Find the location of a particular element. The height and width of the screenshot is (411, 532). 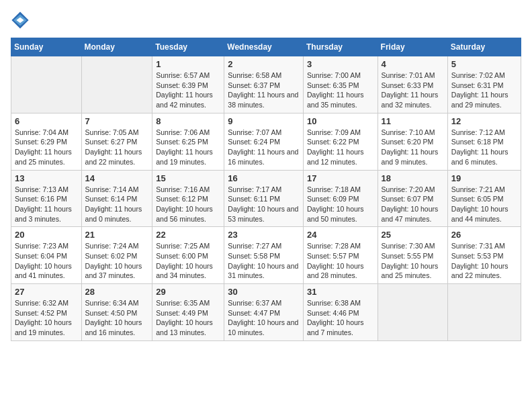

day-number: 4 is located at coordinates (412, 64).